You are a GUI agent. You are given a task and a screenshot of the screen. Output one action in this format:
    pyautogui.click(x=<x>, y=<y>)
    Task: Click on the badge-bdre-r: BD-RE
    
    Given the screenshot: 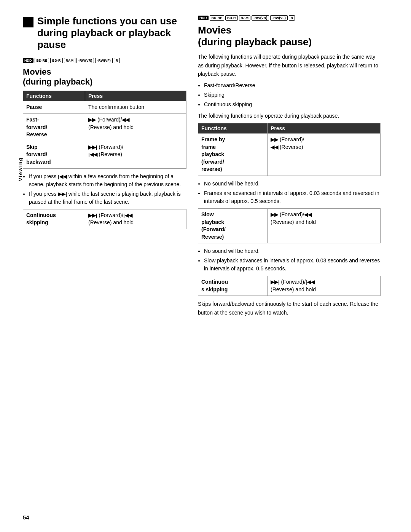 What is the action you would take?
    pyautogui.click(x=217, y=18)
    